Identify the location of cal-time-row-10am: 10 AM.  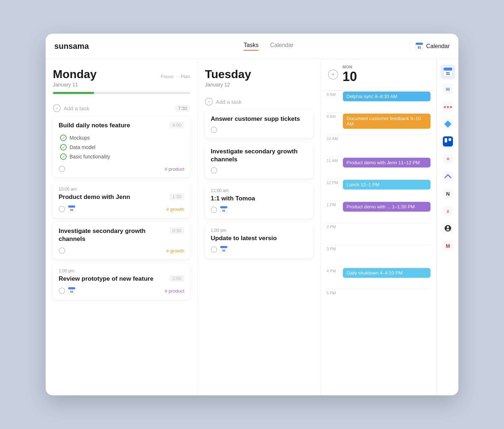
(379, 145).